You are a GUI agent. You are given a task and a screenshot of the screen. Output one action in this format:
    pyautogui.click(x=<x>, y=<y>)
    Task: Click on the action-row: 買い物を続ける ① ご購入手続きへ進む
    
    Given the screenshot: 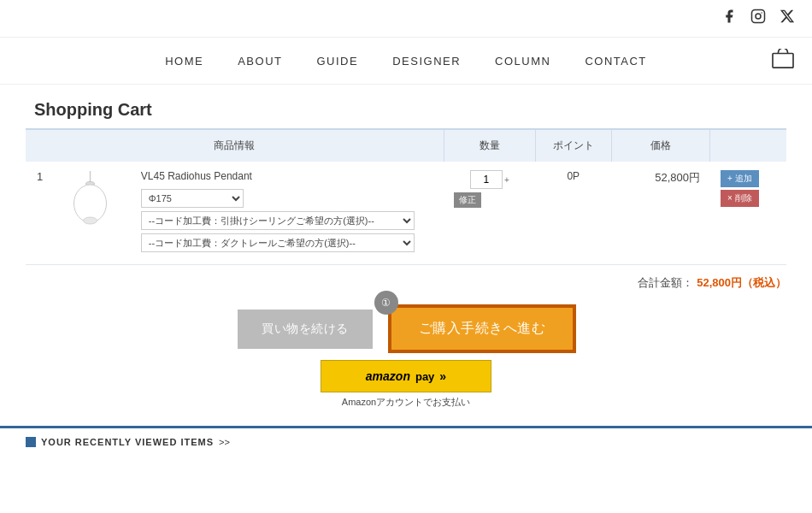 What is the action you would take?
    pyautogui.click(x=406, y=328)
    